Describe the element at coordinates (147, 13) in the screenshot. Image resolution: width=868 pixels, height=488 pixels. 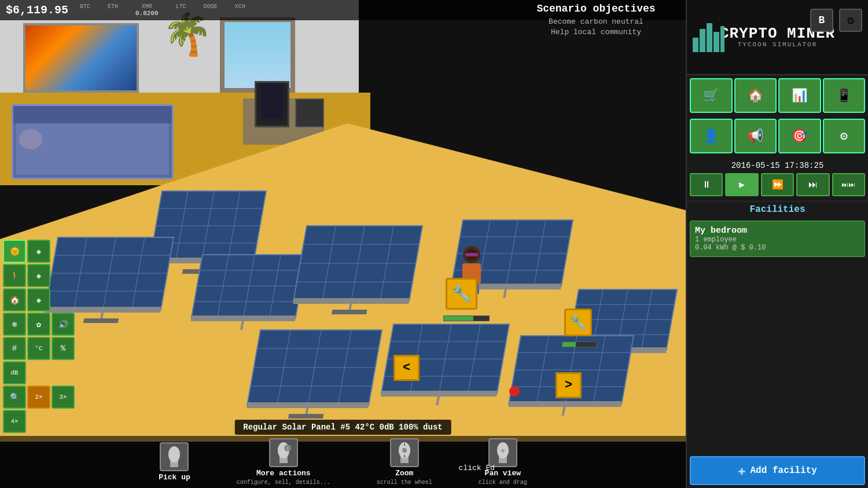
I see `crypto-xmr-value: 0.8209` at that location.